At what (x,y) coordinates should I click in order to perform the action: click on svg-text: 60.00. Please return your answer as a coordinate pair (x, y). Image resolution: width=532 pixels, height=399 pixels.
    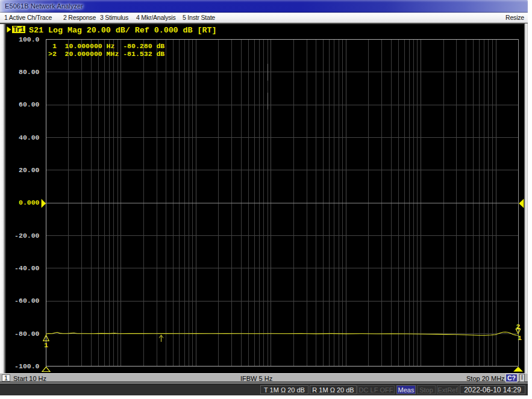
    Looking at the image, I should click on (29, 105).